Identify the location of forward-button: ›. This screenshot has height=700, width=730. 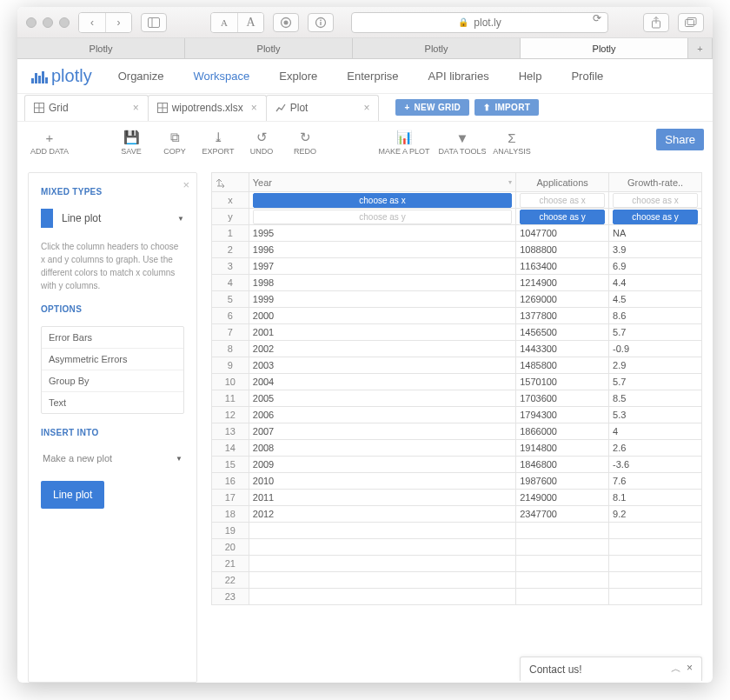
(118, 23).